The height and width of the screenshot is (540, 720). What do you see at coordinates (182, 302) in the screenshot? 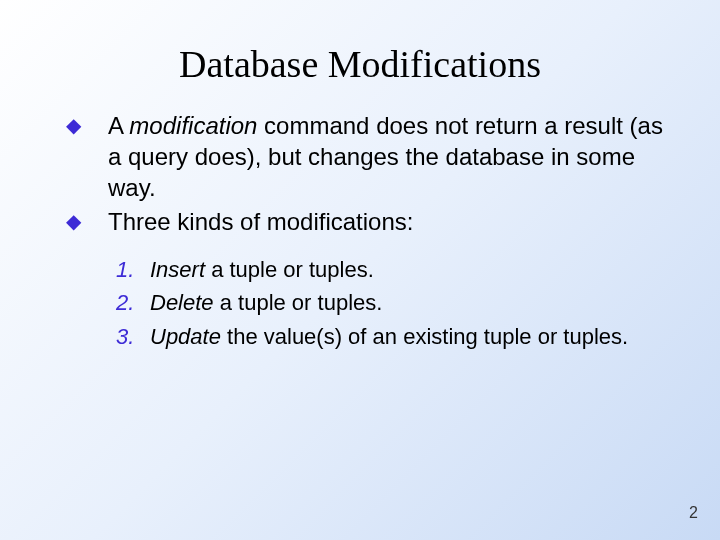
I see `numbered-italic-word: Delete` at bounding box center [182, 302].